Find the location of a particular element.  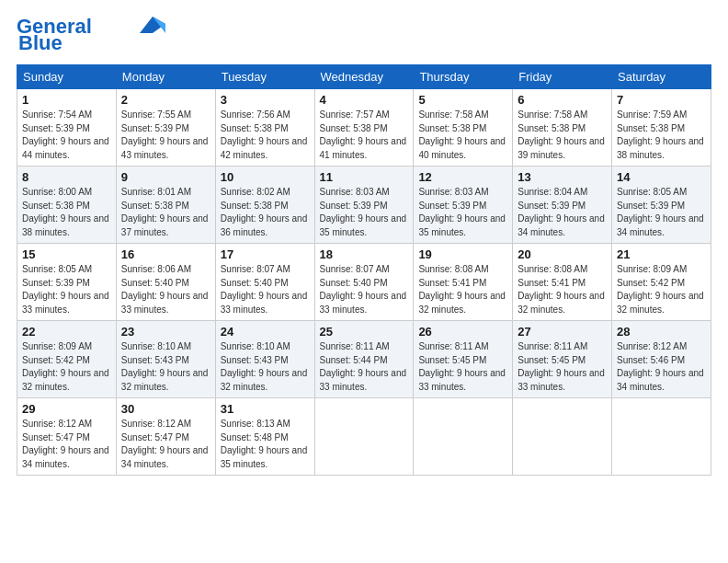

week-row-1: 1 Sunrise: 7:54 AM Sunset: 5:39 PM Dayli… is located at coordinates (364, 128).